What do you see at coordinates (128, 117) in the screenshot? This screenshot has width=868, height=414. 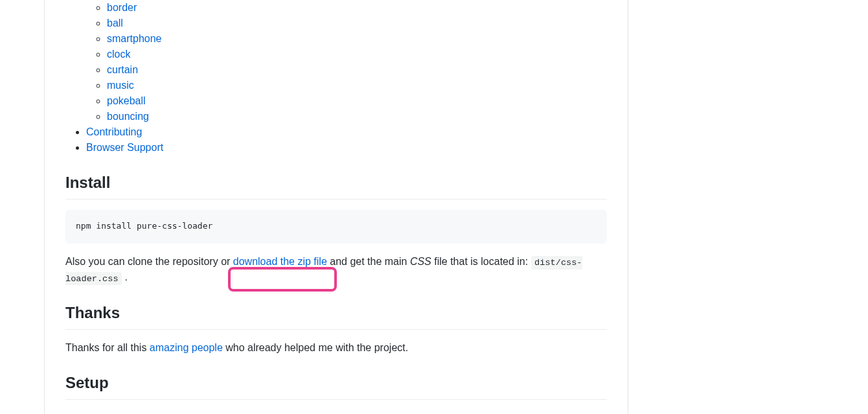 I see `toc-link-bouncing: bouncing` at bounding box center [128, 117].